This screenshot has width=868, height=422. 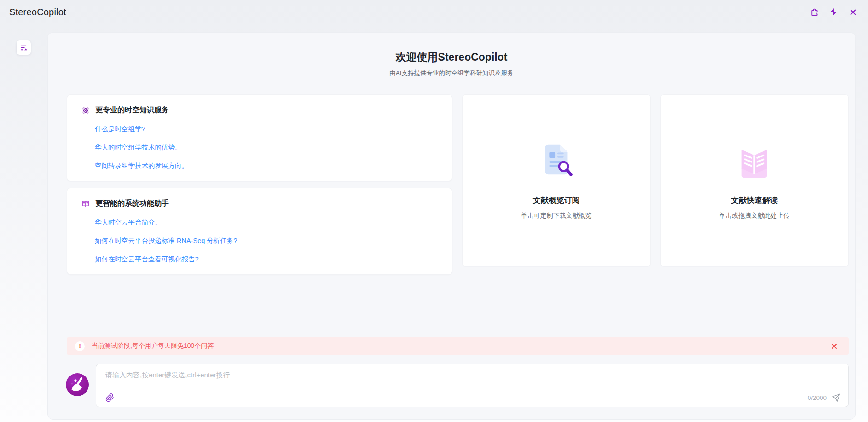 I want to click on pink-book-icon, so click(x=754, y=161).